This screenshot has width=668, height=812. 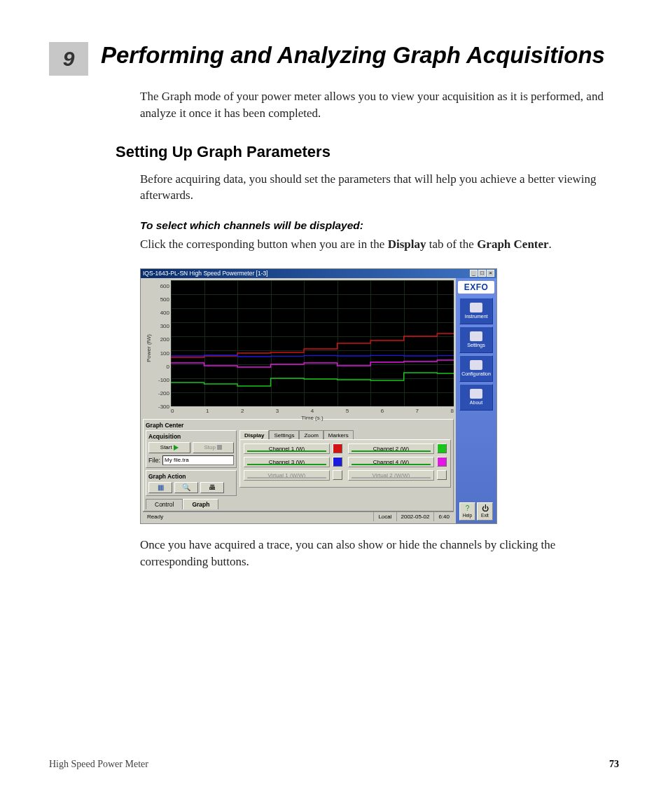 I want to click on about-icon, so click(x=476, y=394).